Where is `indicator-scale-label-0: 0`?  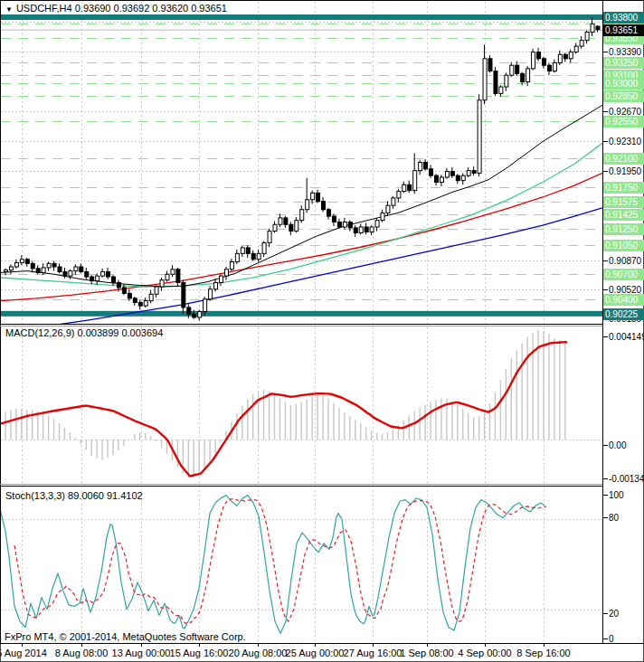
indicator-scale-label-0: 0 is located at coordinates (611, 638).